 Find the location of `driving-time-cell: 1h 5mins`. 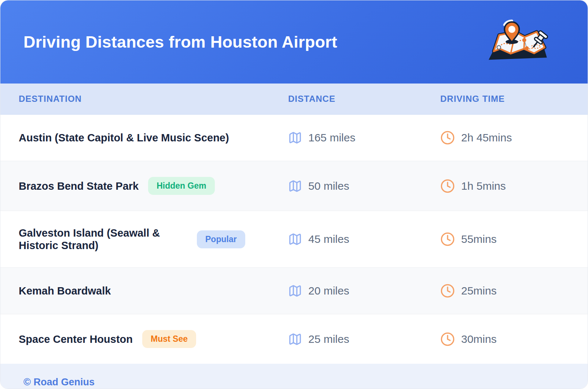

driving-time-cell: 1h 5mins is located at coordinates (514, 186).